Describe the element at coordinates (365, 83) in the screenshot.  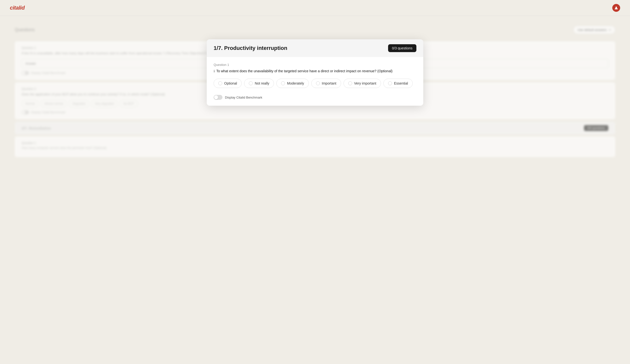
I see `radio-very-important-label: Very important` at that location.